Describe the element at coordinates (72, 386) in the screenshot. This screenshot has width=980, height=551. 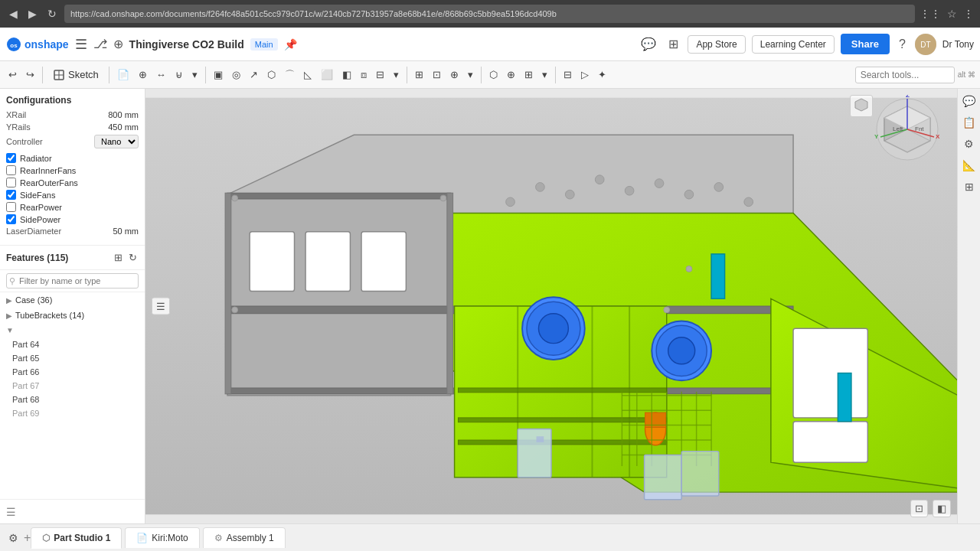
I see `feature-item-part67: Part 67` at that location.